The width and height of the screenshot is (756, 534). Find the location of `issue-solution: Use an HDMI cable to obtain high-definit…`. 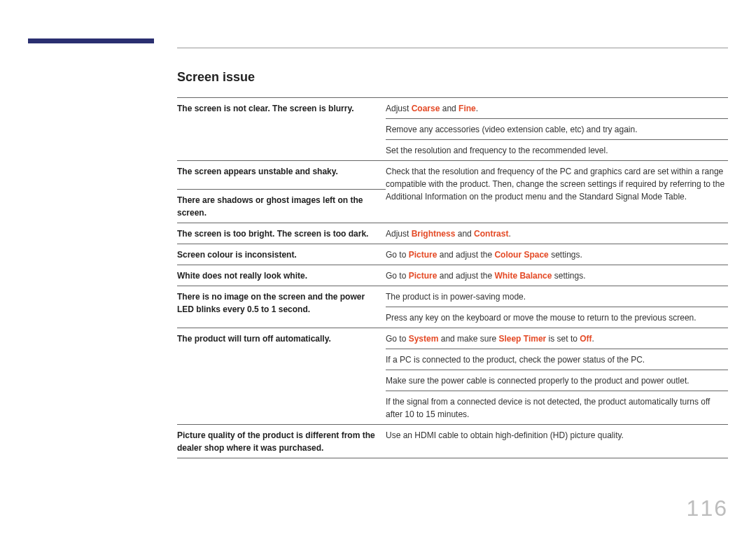

issue-solution: Use an HDMI cable to obtain high-definit… is located at coordinates (557, 442).